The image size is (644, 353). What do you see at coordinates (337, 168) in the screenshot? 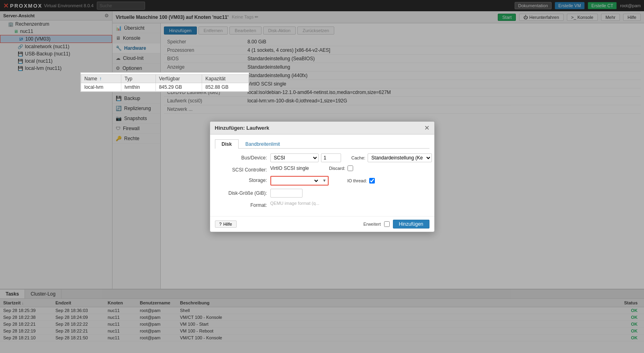
I see `discard-label: Discard:` at bounding box center [337, 168].